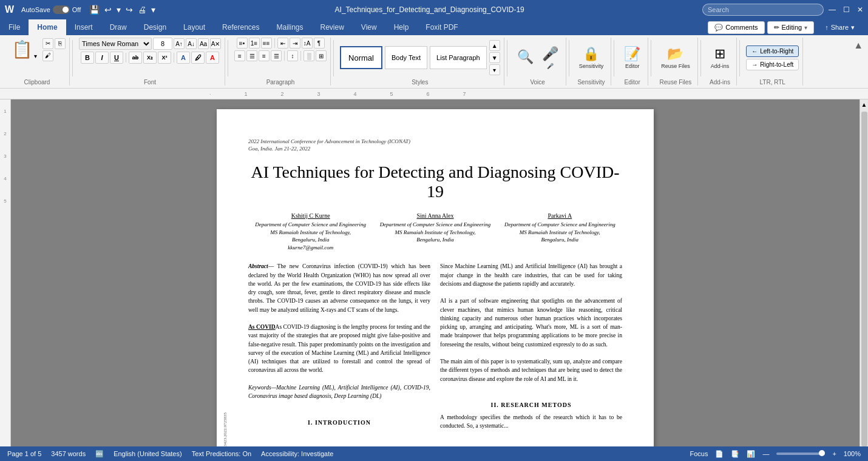 The height and width of the screenshot is (461, 868). I want to click on tab-review: Review, so click(333, 27).